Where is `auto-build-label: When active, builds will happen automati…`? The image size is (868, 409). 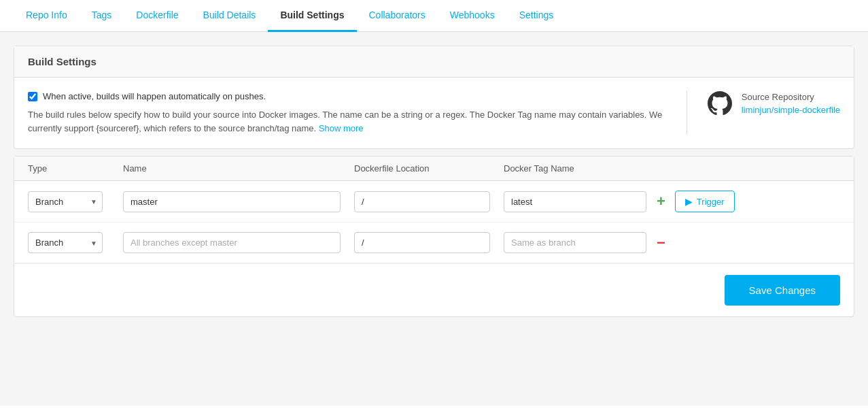
auto-build-label: When active, builds will happen automati… is located at coordinates (154, 97).